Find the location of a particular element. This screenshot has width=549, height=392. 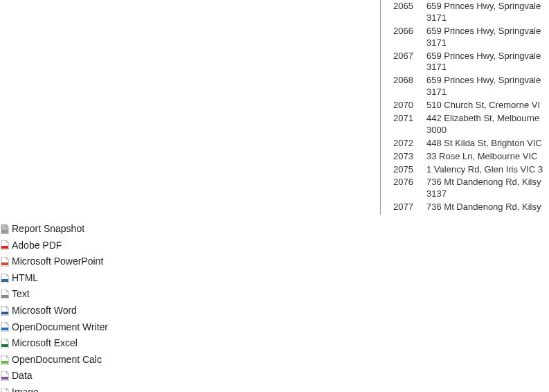

export-option-label: OpenDocument Calc is located at coordinates (57, 360).